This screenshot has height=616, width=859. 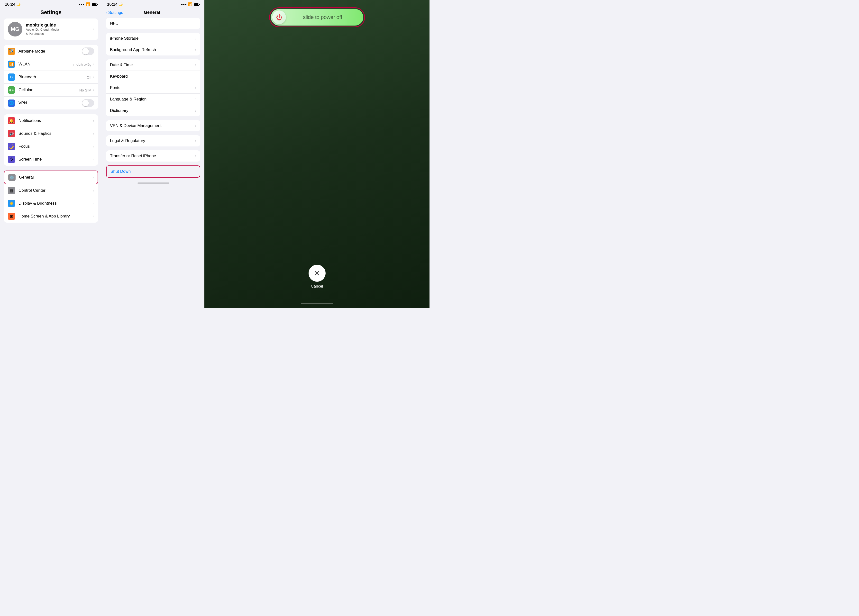 What do you see at coordinates (182, 5) in the screenshot?
I see `signal-dot-g1` at bounding box center [182, 5].